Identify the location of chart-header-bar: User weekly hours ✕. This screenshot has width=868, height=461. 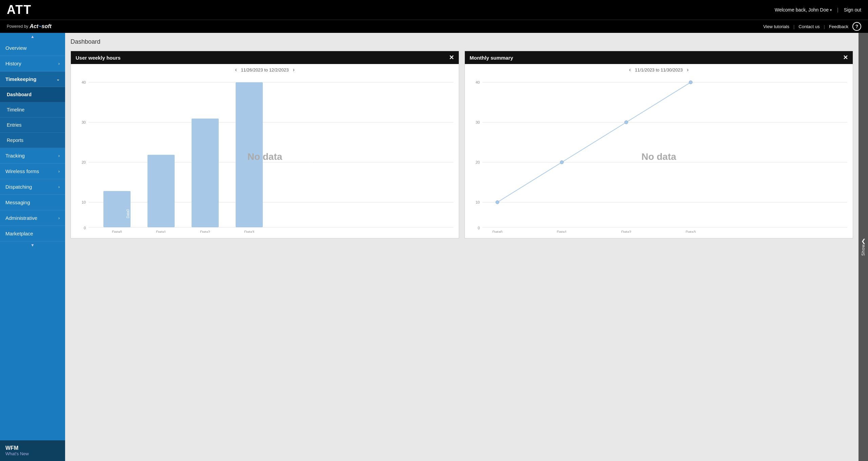
(265, 58).